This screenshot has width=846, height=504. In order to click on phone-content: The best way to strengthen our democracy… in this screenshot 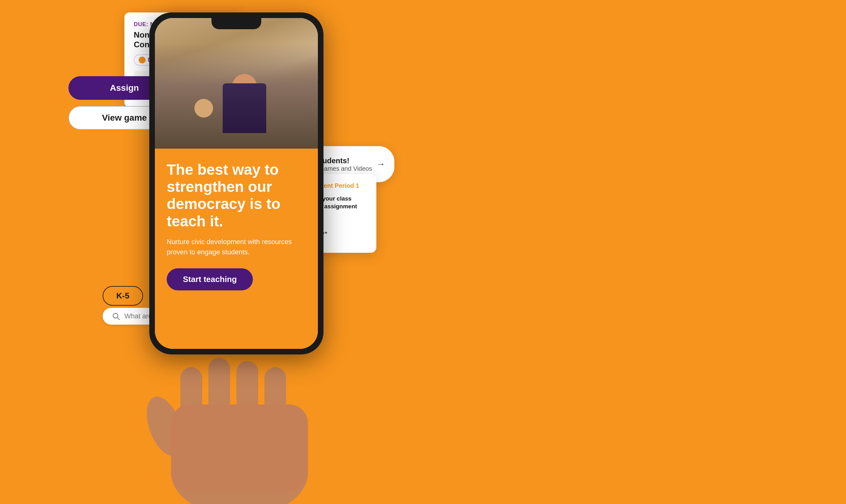, I will do `click(236, 249)`.